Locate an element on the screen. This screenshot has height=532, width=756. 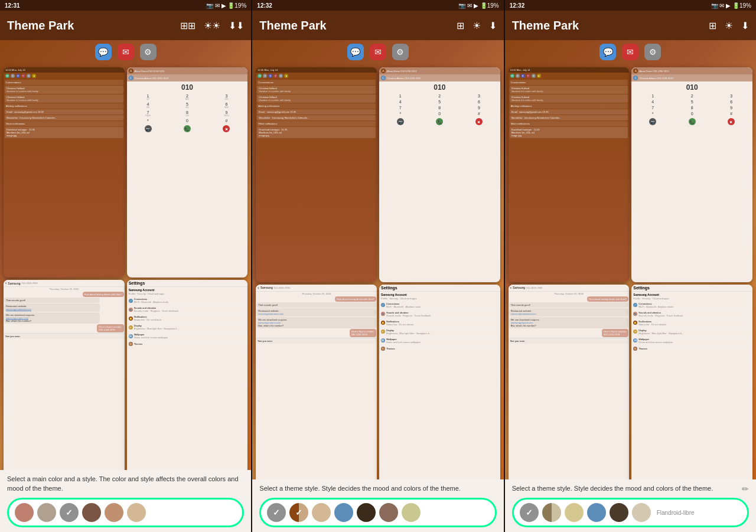
key2-8: 8 is located at coordinates (440, 107).